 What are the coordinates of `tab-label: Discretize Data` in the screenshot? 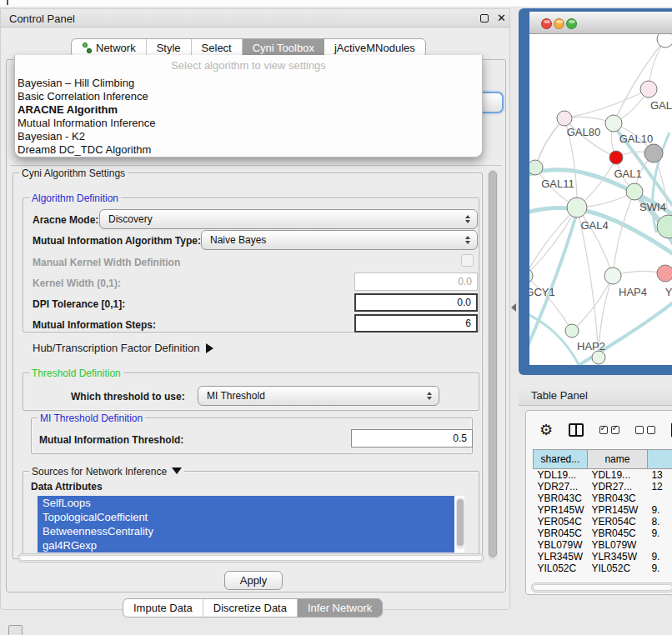 It's located at (250, 608).